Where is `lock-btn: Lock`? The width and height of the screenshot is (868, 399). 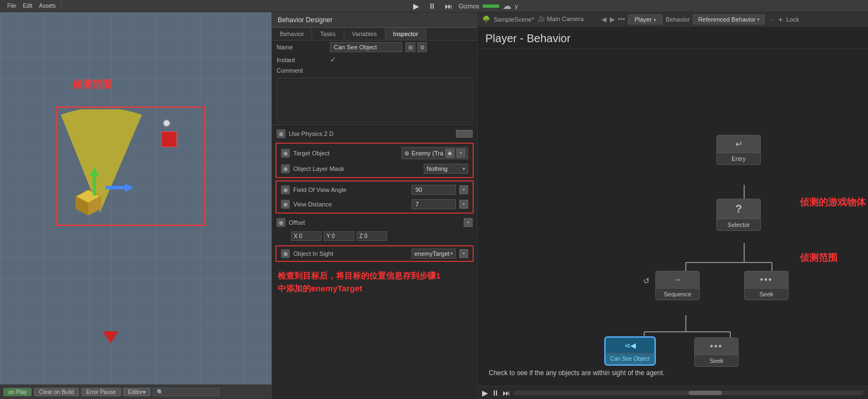 lock-btn: Lock is located at coordinates (793, 19).